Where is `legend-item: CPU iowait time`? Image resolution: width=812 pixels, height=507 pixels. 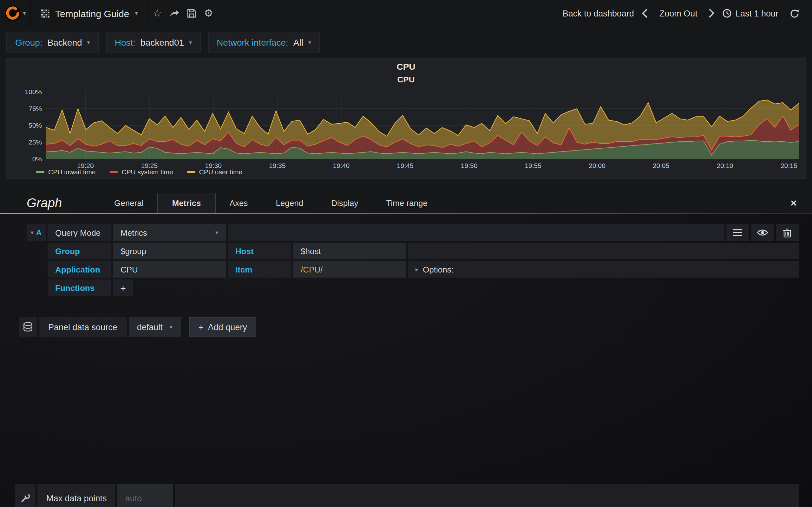
legend-item: CPU iowait time is located at coordinates (66, 172).